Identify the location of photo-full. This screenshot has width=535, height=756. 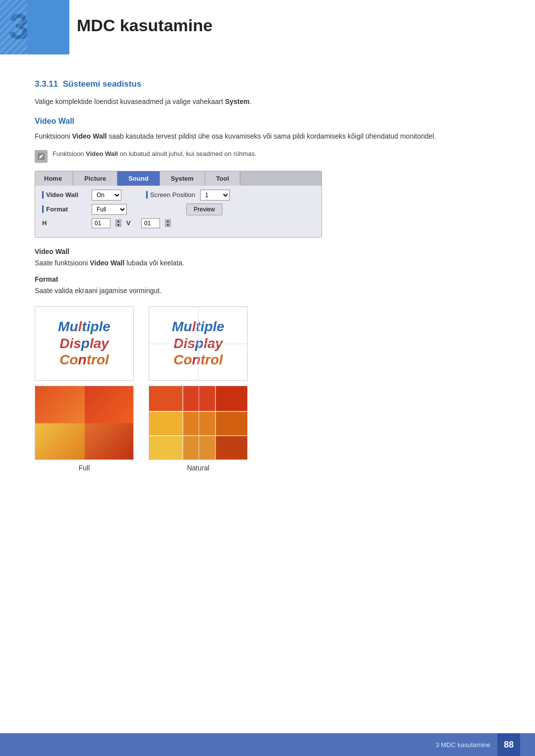
(84, 423).